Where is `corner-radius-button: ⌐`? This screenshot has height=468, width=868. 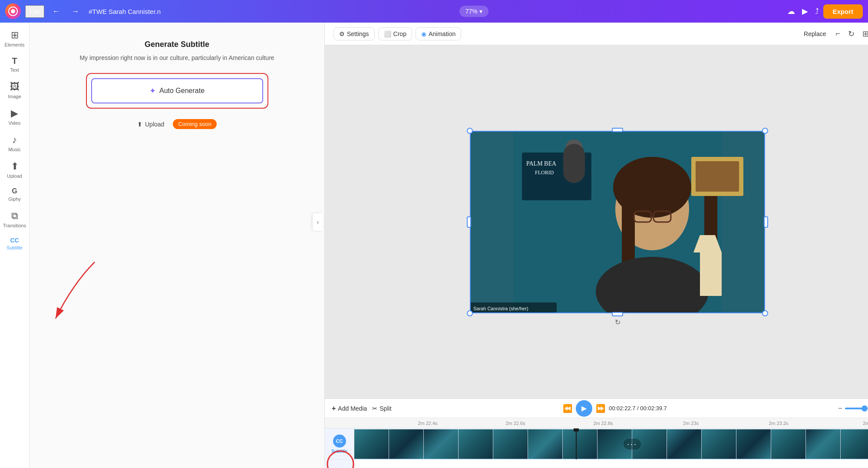 corner-radius-button: ⌐ is located at coordinates (838, 34).